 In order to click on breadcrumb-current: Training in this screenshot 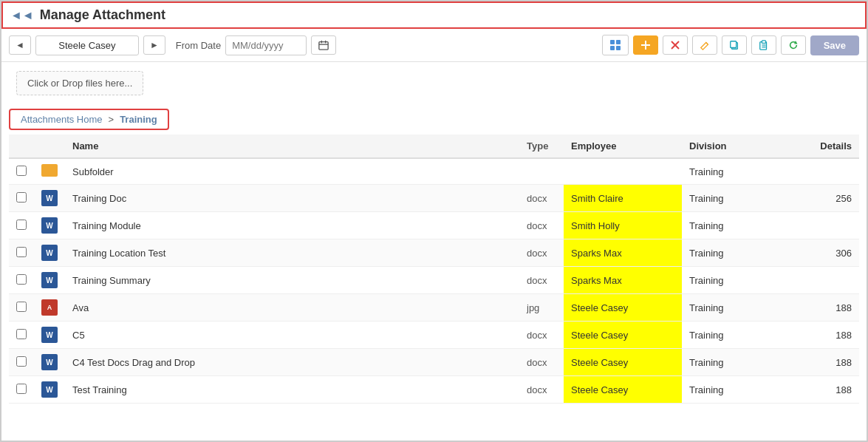, I will do `click(139, 120)`.